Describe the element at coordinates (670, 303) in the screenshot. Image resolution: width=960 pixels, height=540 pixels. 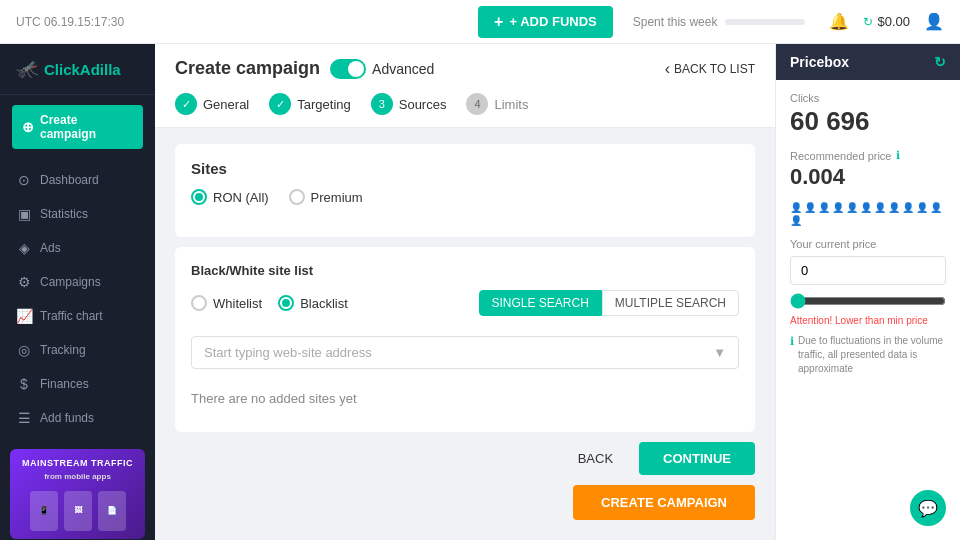
I see `multiple-search-tab: MULTIPLE SEARCH` at that location.